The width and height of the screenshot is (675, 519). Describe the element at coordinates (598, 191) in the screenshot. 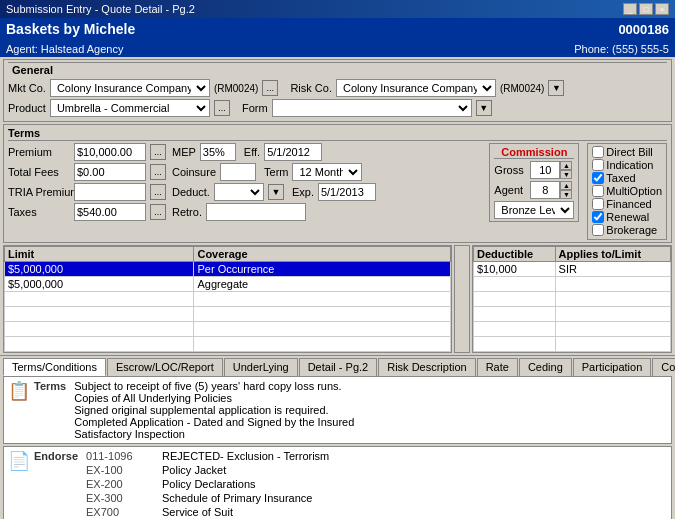

I see `multioption-checkbox` at that location.